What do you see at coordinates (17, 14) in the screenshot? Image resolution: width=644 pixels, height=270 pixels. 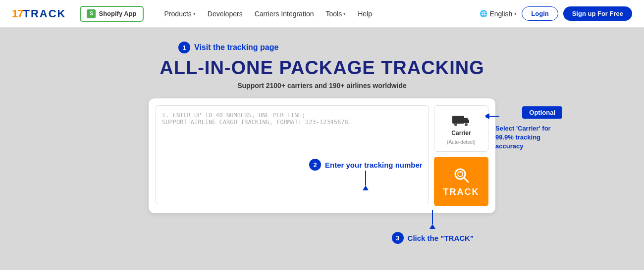 I see `logo-17: 17` at bounding box center [17, 14].